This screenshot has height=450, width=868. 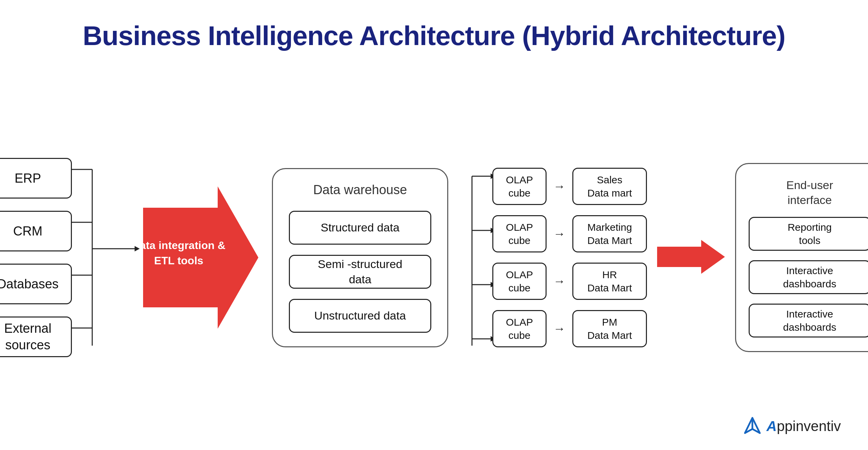 What do you see at coordinates (519, 281) in the screenshot?
I see `olap-cube-3: OLAPcube` at bounding box center [519, 281].